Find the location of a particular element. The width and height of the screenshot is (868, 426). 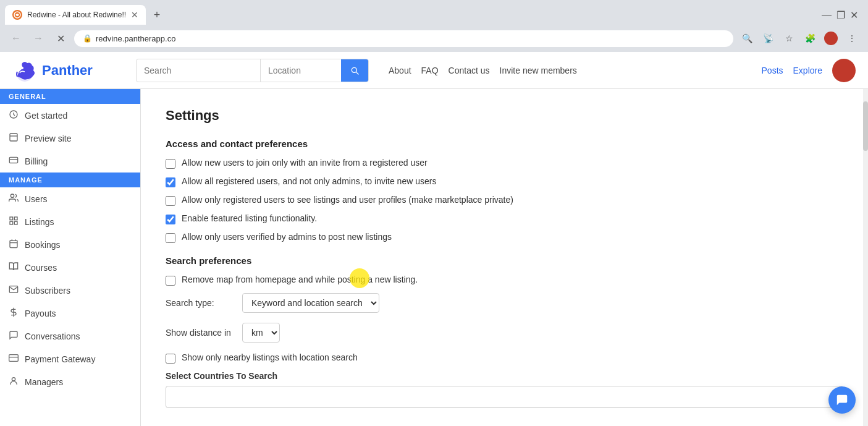

new-tab-button: + is located at coordinates (157, 15).